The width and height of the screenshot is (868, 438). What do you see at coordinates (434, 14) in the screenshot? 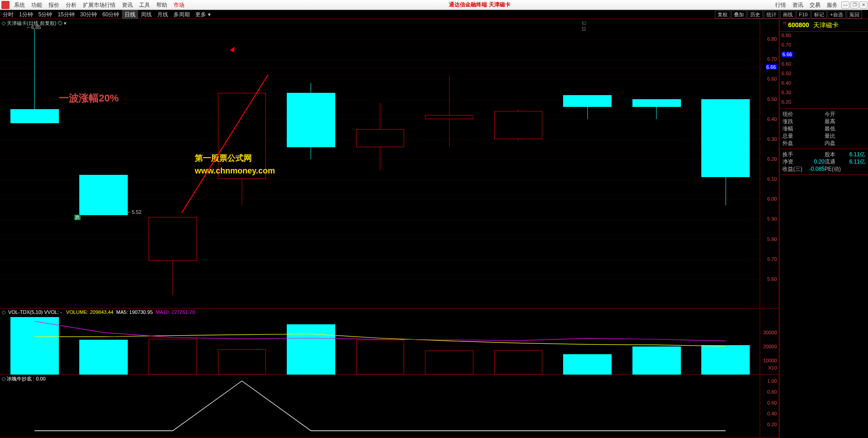
I see `timeframe-bar: 分时 1分钟 5分钟 15分钟 30分钟 60分钟 日线 周线 月线 多周期 更…` at bounding box center [434, 14].